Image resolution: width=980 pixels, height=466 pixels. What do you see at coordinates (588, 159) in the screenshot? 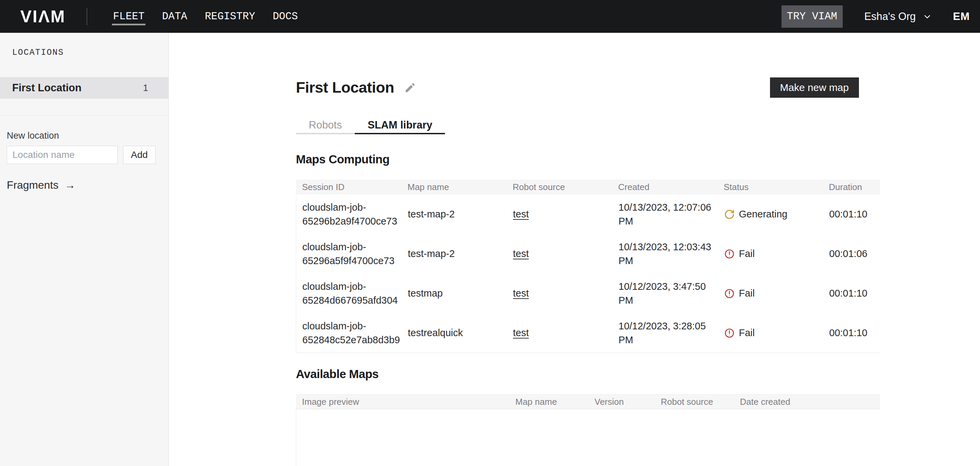
I see `maps-computing-heading: Maps Computing` at bounding box center [588, 159].